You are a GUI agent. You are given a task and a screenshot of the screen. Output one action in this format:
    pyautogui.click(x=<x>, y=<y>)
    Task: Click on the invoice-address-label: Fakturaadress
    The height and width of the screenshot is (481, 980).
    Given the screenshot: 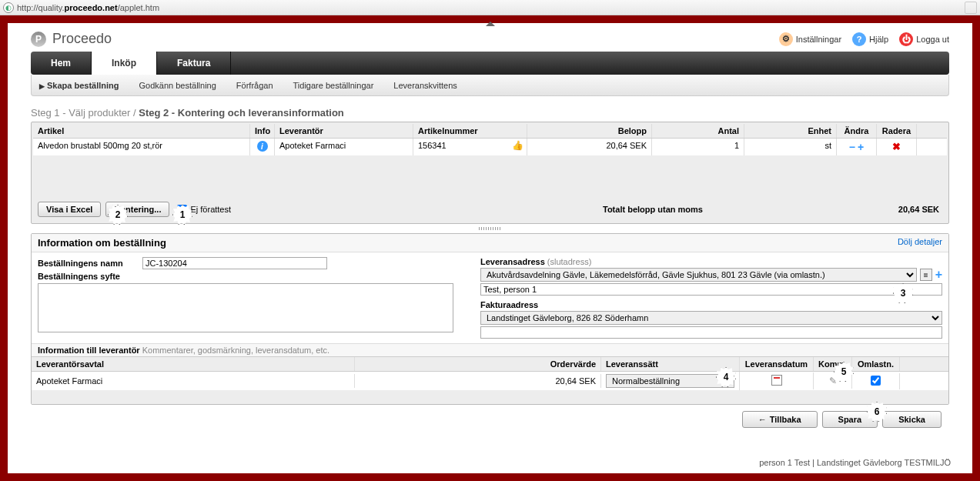 What is the action you would take?
    pyautogui.click(x=711, y=305)
    